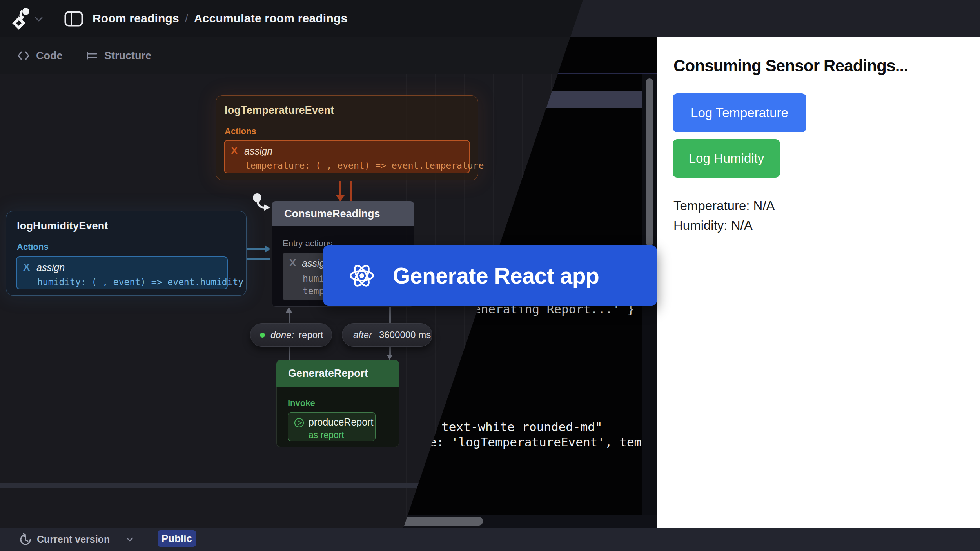 The height and width of the screenshot is (551, 980). Describe the element at coordinates (365, 165) in the screenshot. I see `action-code: temperature: (_, event) => event.tempera…` at that location.